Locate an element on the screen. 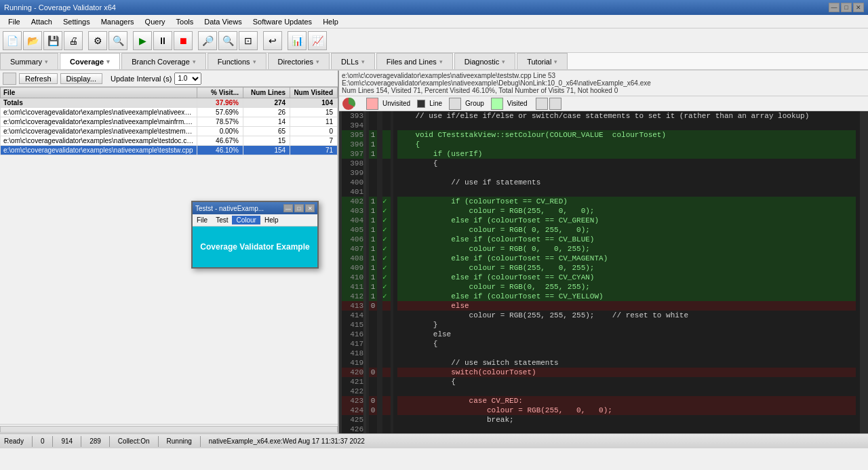 The height and width of the screenshot is (470, 868). code-line: else if (colourToset == CV_BLUE) is located at coordinates (627, 239).